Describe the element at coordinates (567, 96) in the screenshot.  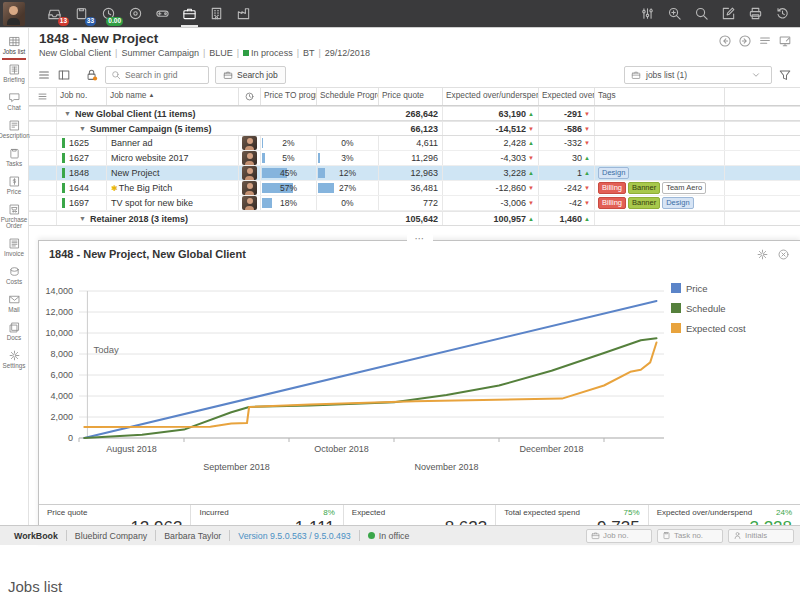
I see `column-header: Expected over/underspend hours` at that location.